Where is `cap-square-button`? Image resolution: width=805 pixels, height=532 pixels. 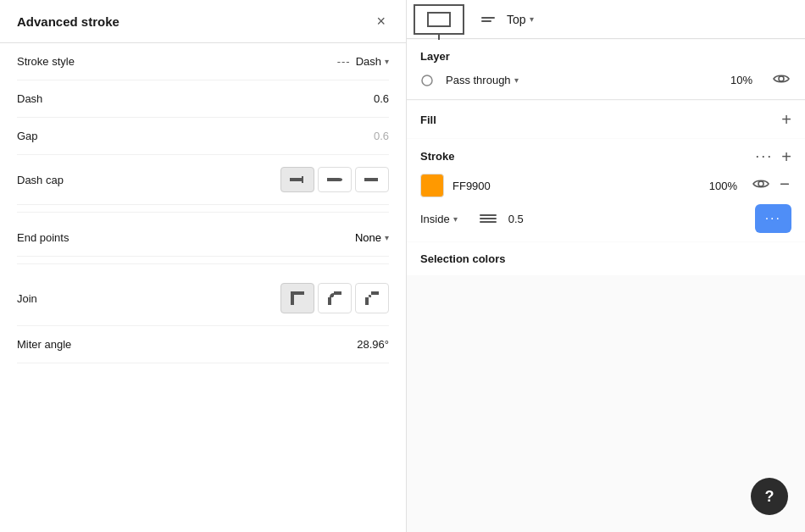
cap-square-button is located at coordinates (372, 180).